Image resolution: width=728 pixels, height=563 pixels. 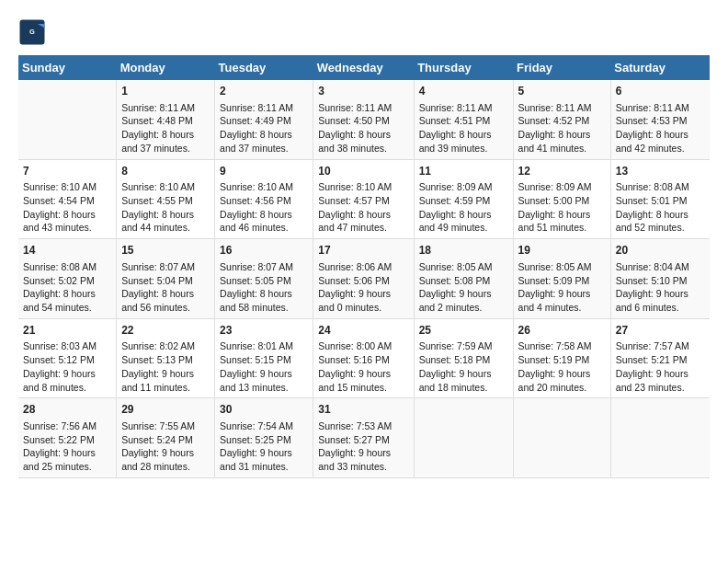 What do you see at coordinates (265, 280) in the screenshot?
I see `calendar-cell: 16Sunrise: 8:07 AMSunset: 5:05 PMDayligh…` at bounding box center [265, 280].